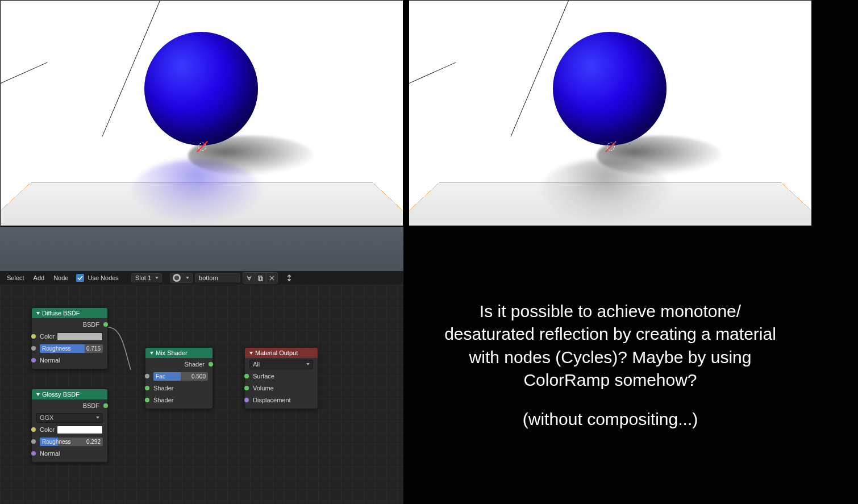  Describe the element at coordinates (264, 388) in the screenshot. I see `input-label: Volume` at that location.